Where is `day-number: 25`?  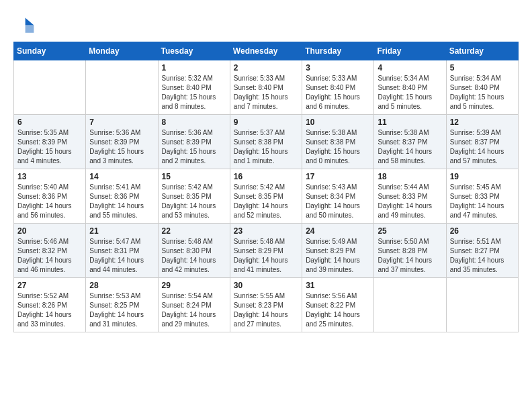 day-number: 25 is located at coordinates (410, 231).